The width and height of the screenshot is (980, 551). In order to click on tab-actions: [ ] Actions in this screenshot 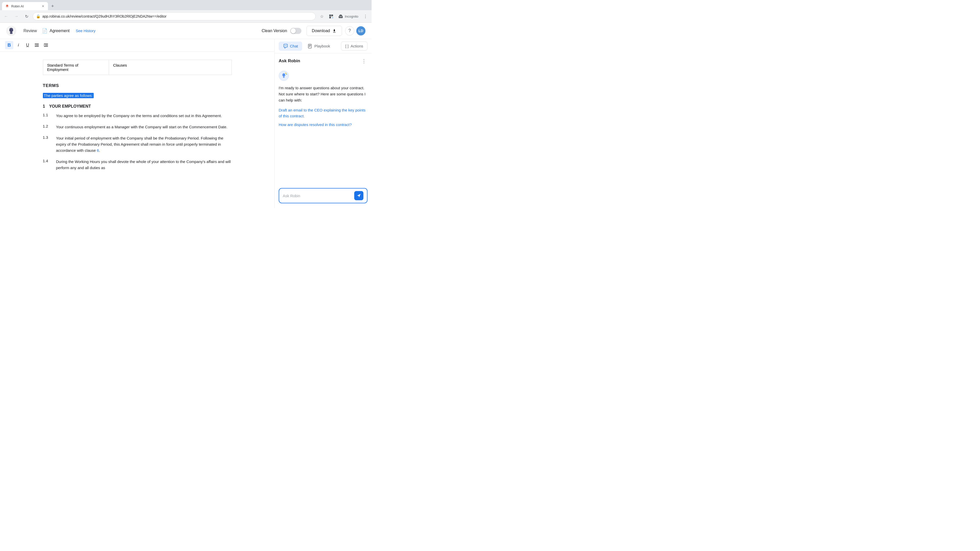, I will do `click(354, 46)`.